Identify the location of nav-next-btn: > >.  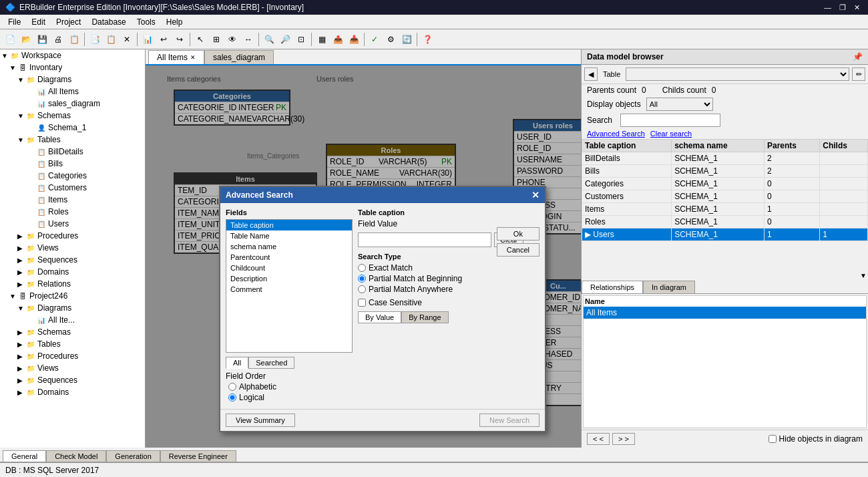
(624, 439).